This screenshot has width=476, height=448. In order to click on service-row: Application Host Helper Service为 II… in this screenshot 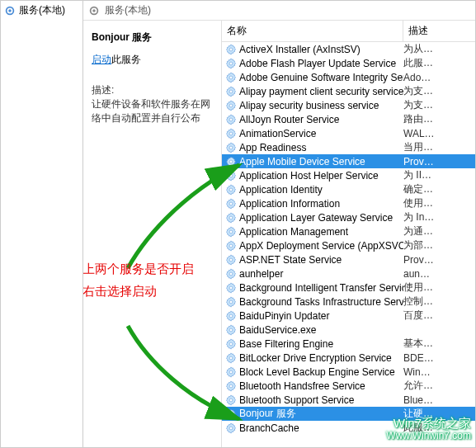, I will do `click(348, 175)`.